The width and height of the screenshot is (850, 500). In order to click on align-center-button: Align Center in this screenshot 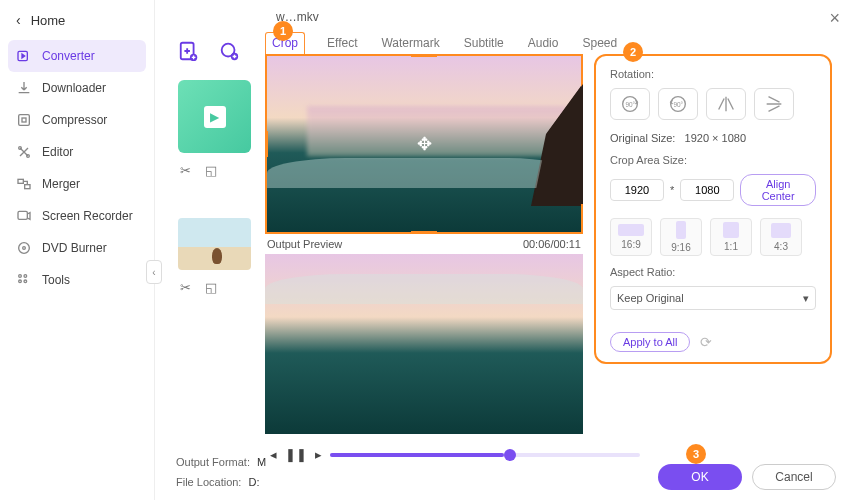, I will do `click(778, 190)`.